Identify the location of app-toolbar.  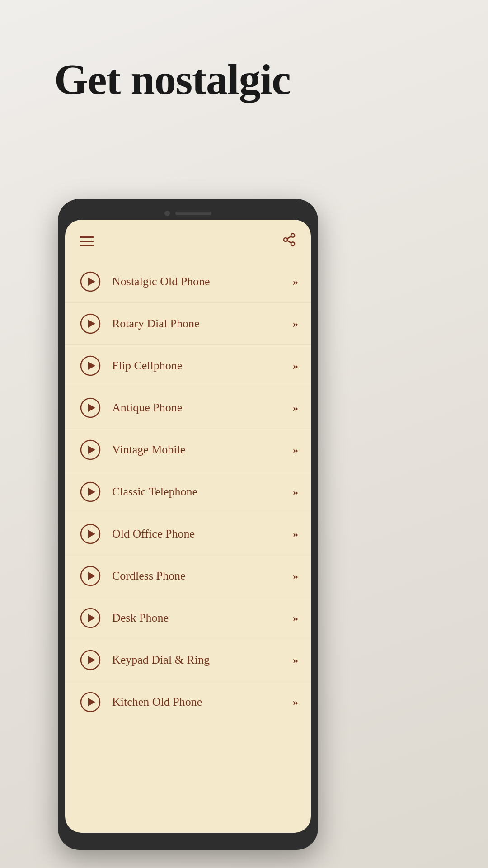
(188, 239).